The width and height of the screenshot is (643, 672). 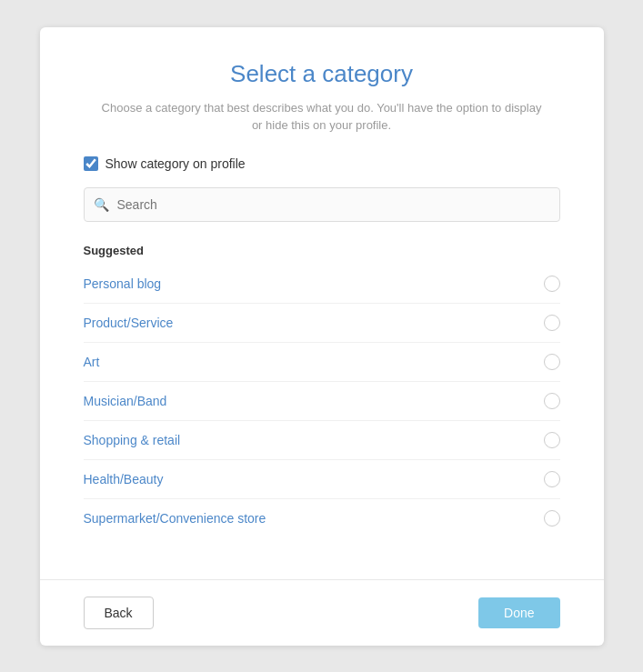 What do you see at coordinates (123, 284) in the screenshot?
I see `category-name-personal-blog: Personal blog` at bounding box center [123, 284].